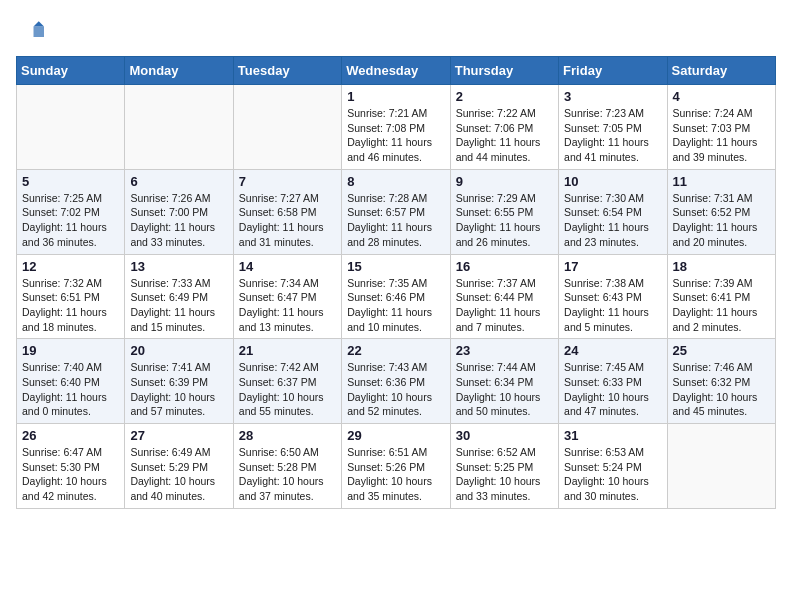  What do you see at coordinates (612, 436) in the screenshot?
I see `day-number: 31` at bounding box center [612, 436].